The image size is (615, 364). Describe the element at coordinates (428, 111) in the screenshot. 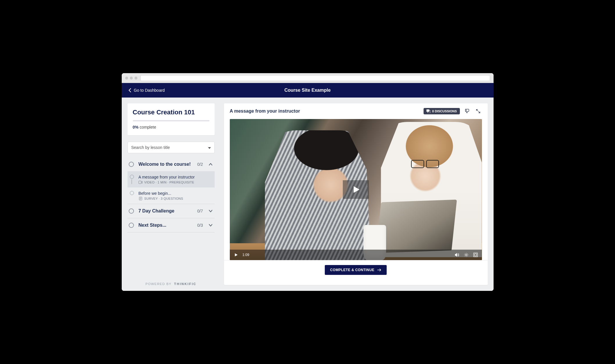

I see `discussions-icon` at that location.